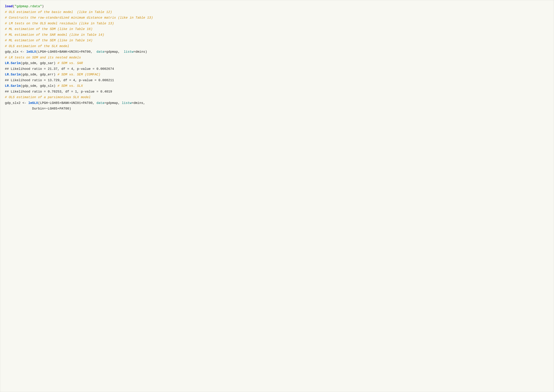 This screenshot has height=392, width=554. I want to click on code-token: # OLS estimation of the SLX model, so click(37, 46).